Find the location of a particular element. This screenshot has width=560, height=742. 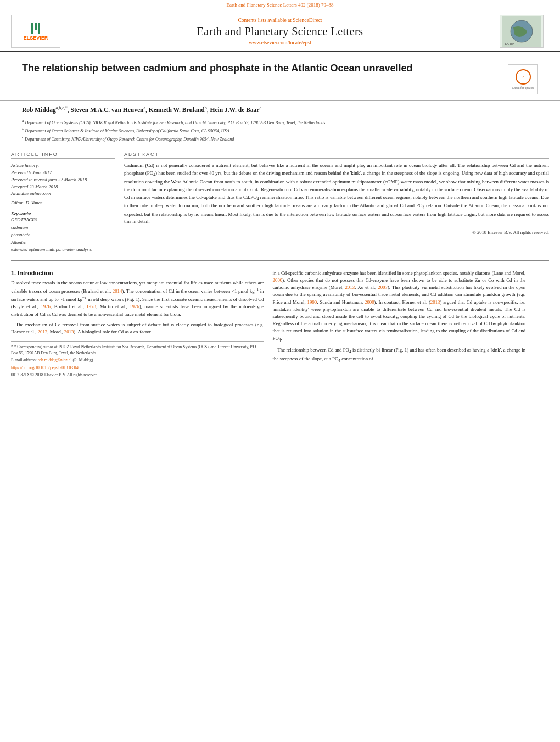

svg-text: EARTH is located at coordinates (509, 44).